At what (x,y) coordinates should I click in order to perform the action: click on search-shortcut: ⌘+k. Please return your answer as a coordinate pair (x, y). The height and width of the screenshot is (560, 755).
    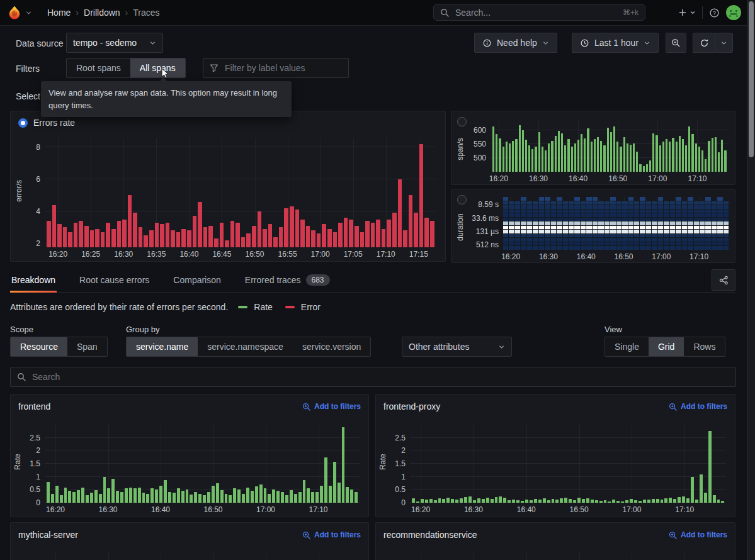
    Looking at the image, I should click on (631, 13).